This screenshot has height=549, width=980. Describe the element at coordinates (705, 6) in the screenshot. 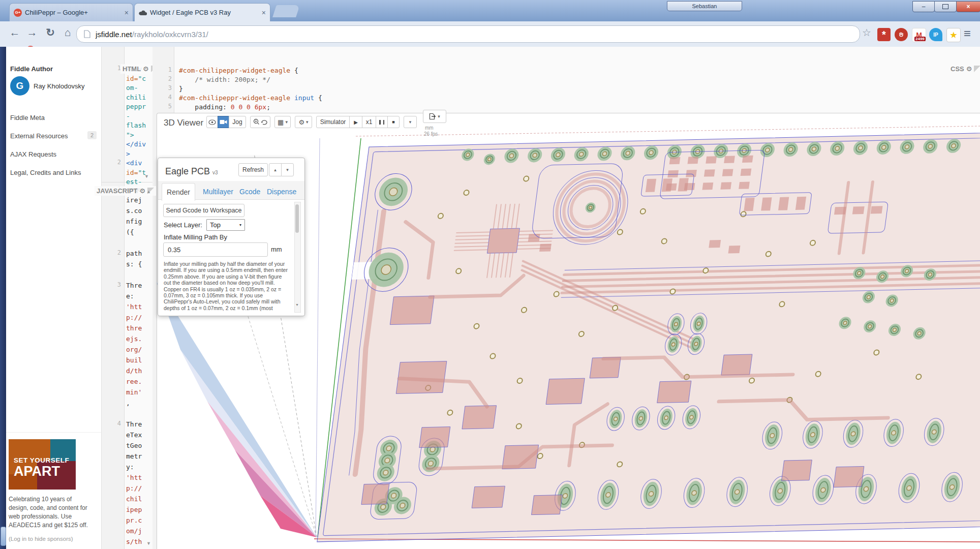

I see `profile-button: Sebastian` at that location.